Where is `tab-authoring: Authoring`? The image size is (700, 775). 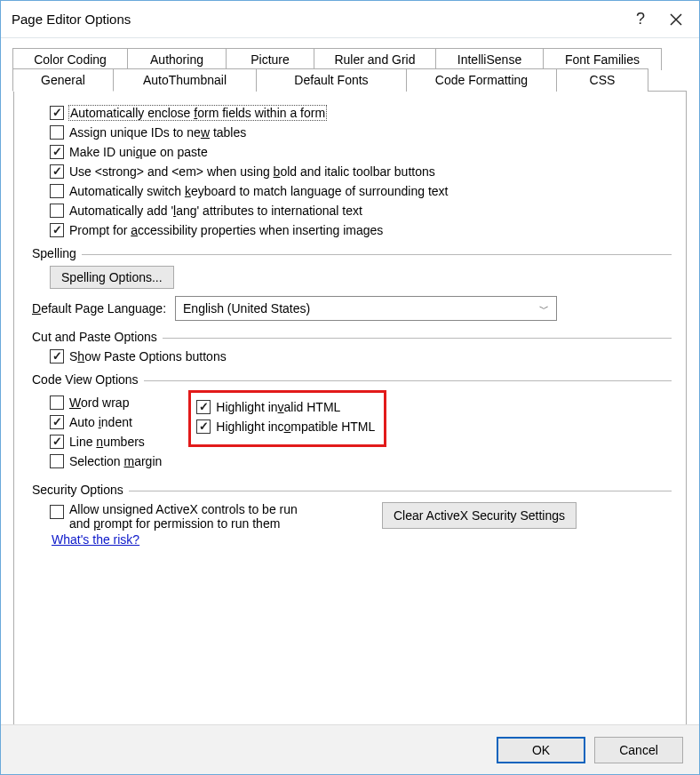 tab-authoring: Authoring is located at coordinates (177, 59).